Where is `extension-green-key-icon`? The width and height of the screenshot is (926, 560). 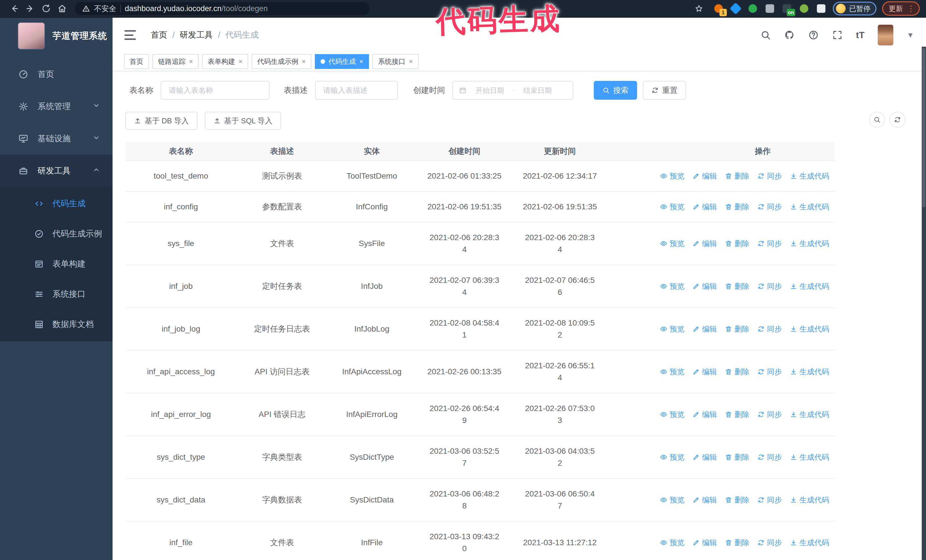 extension-green-key-icon is located at coordinates (804, 9).